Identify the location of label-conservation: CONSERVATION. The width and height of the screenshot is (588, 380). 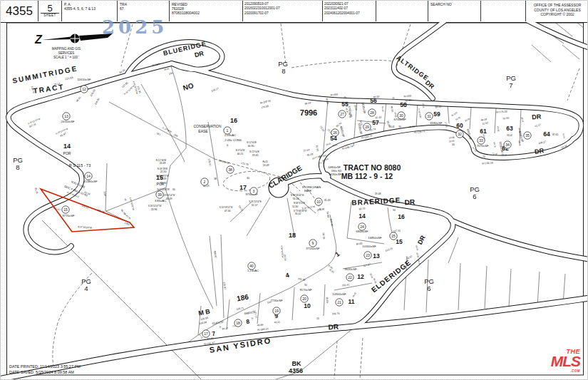
(207, 126).